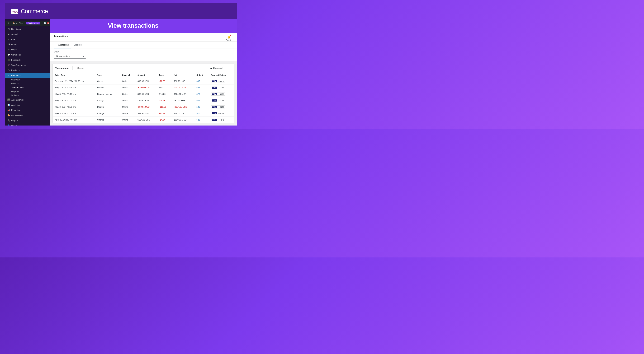  Describe the element at coordinates (34, 11) in the screenshot. I see `brand-commerce: Commerce` at that location.